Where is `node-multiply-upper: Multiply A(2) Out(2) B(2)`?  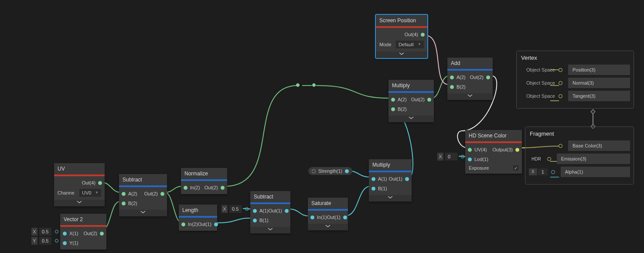
node-multiply-upper: Multiply A(2) Out(2) B(2) is located at coordinates (411, 101).